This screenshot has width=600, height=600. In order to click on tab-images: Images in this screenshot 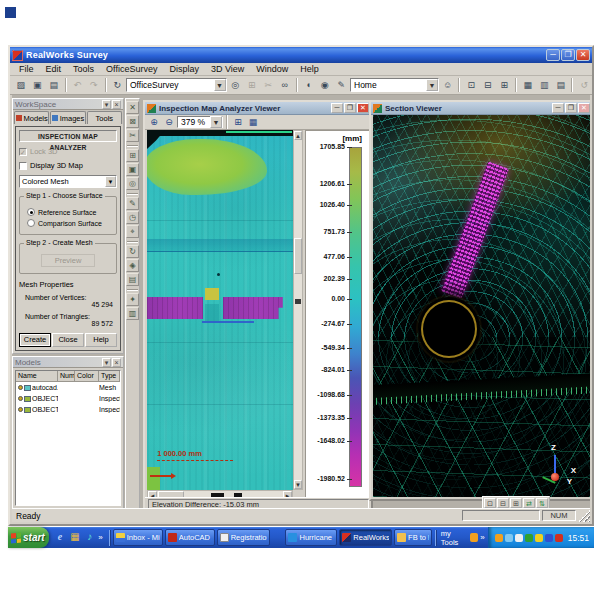, I will do `click(68, 118)`.